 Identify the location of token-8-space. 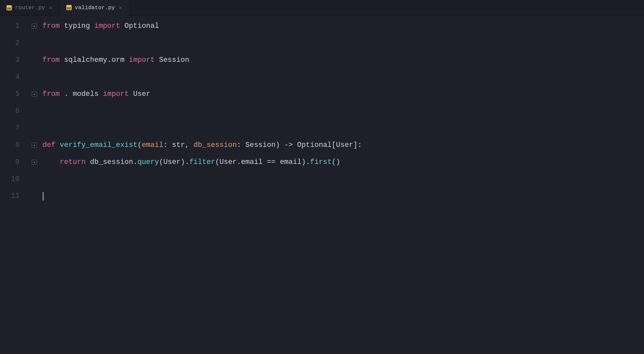
(58, 145).